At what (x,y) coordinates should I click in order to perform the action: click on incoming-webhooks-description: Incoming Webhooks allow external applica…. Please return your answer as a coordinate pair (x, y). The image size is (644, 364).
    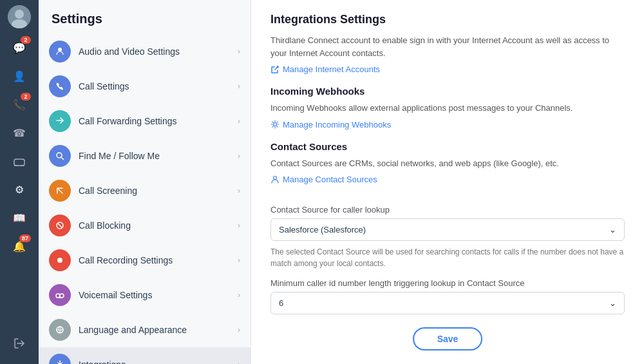
    Looking at the image, I should click on (448, 108).